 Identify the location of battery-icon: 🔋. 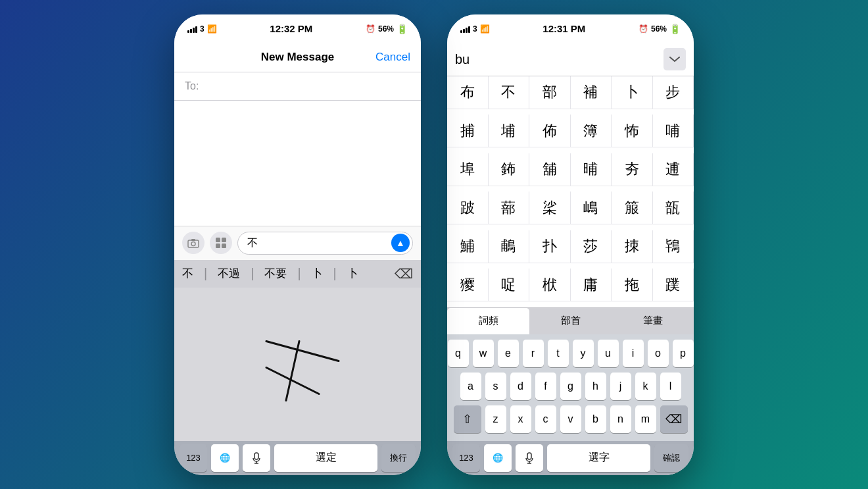
(402, 29).